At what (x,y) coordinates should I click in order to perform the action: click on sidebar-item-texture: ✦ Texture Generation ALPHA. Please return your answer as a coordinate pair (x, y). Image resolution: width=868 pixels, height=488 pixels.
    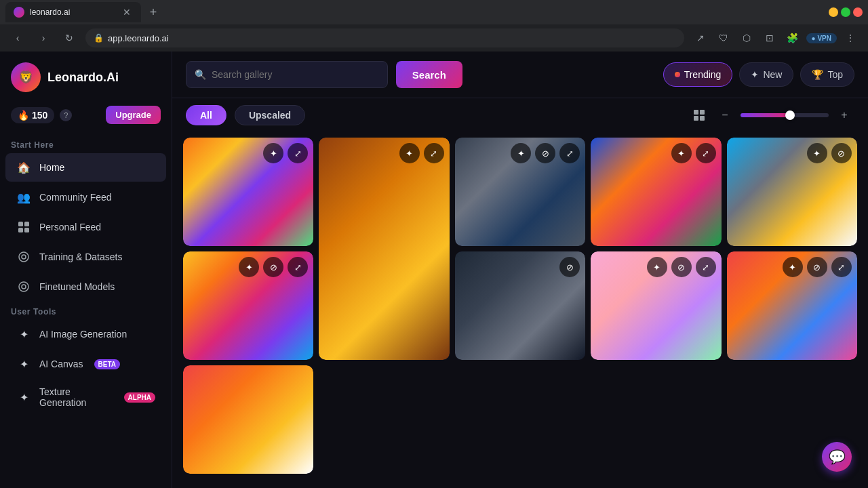
    Looking at the image, I should click on (85, 397).